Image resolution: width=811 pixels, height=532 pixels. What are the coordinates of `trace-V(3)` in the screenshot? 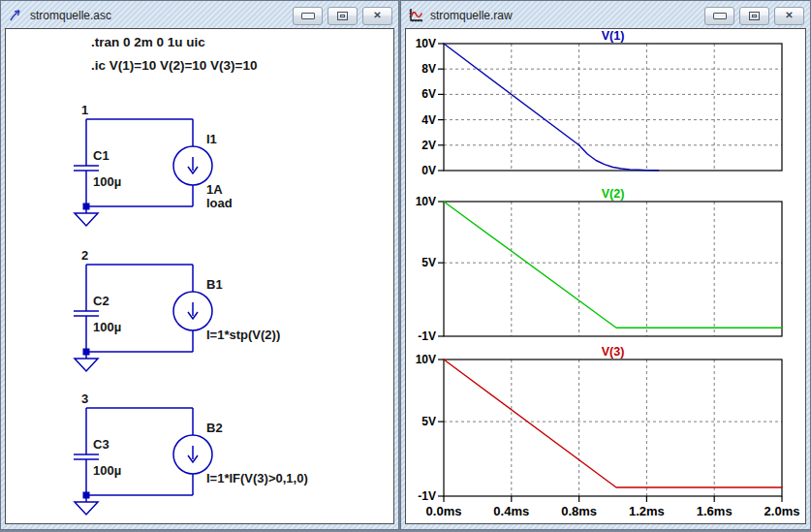 It's located at (612, 423).